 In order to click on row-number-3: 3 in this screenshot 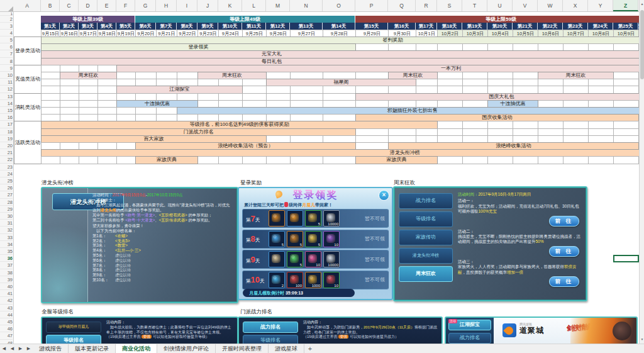, I will do `click(6, 26)`.